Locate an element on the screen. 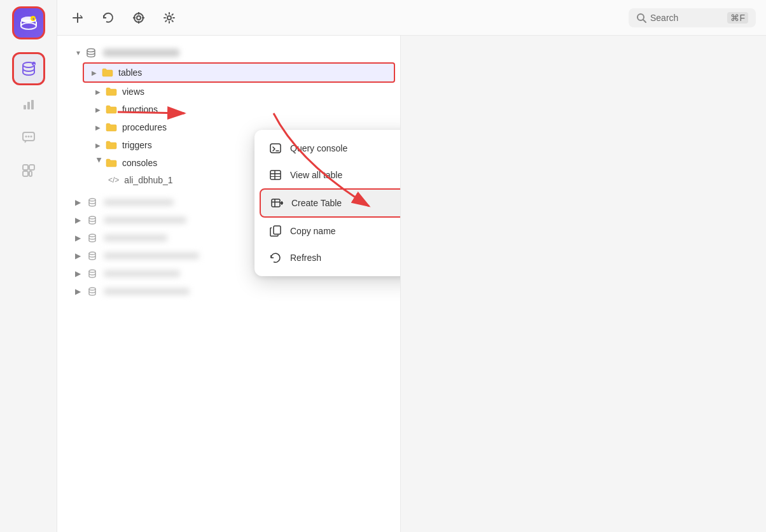  sidebar-chart-icon is located at coordinates (29, 104).